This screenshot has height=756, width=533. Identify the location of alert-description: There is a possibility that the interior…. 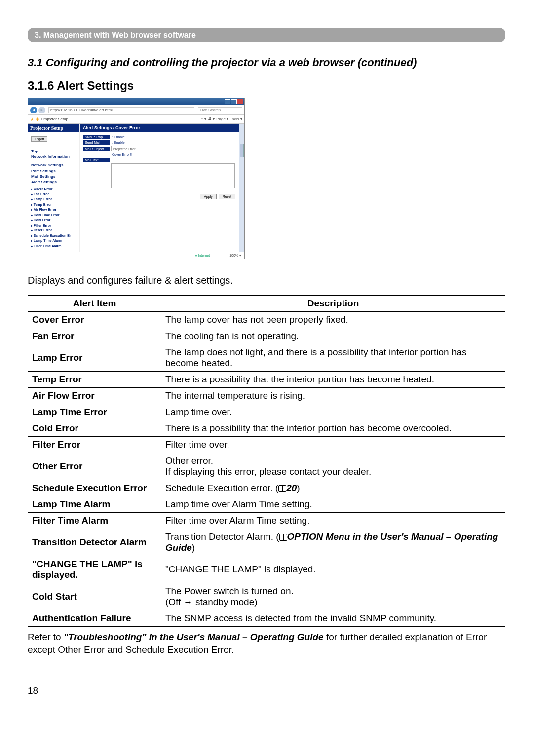
(334, 428).